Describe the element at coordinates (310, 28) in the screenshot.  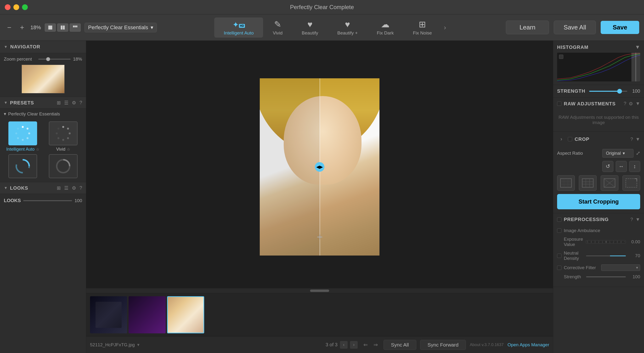
I see `tool-beautify: ♥ Beautify` at that location.